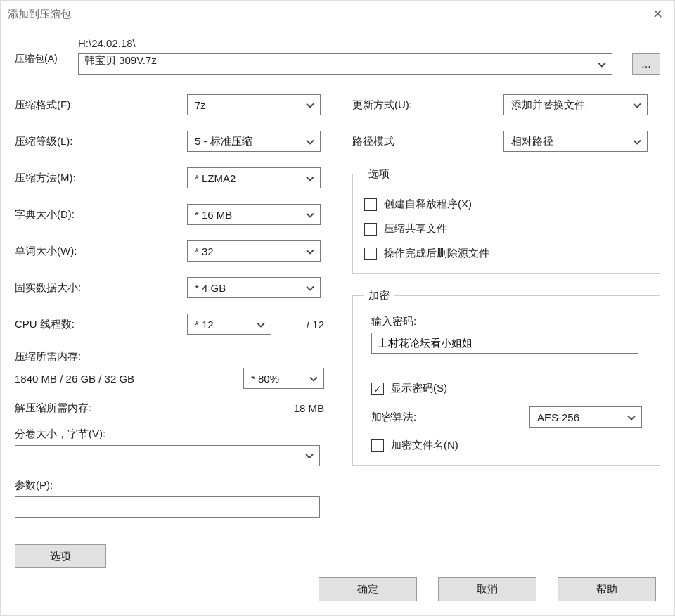 The height and width of the screenshot is (616, 675). Describe the element at coordinates (121, 60) in the screenshot. I see `archive-filename: 韩宝贝 309V.7z` at that location.